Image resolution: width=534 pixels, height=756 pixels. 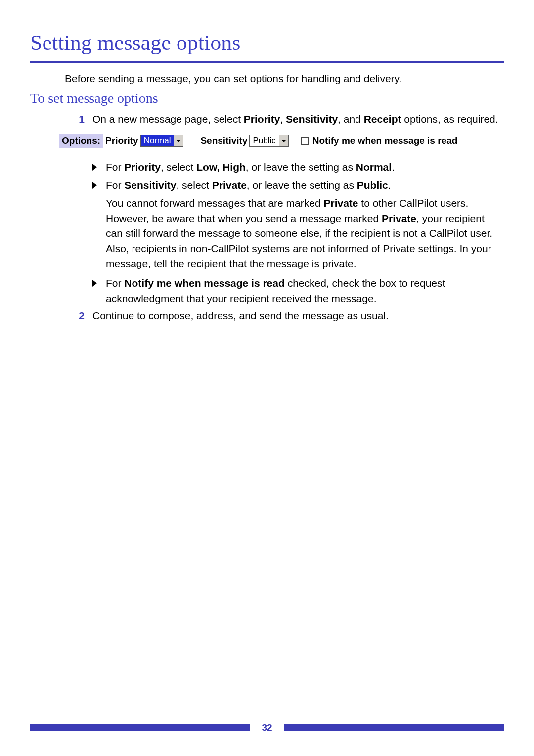 What do you see at coordinates (298, 291) in the screenshot?
I see `bullet-notify: For Notify me when message is read check…` at bounding box center [298, 291].